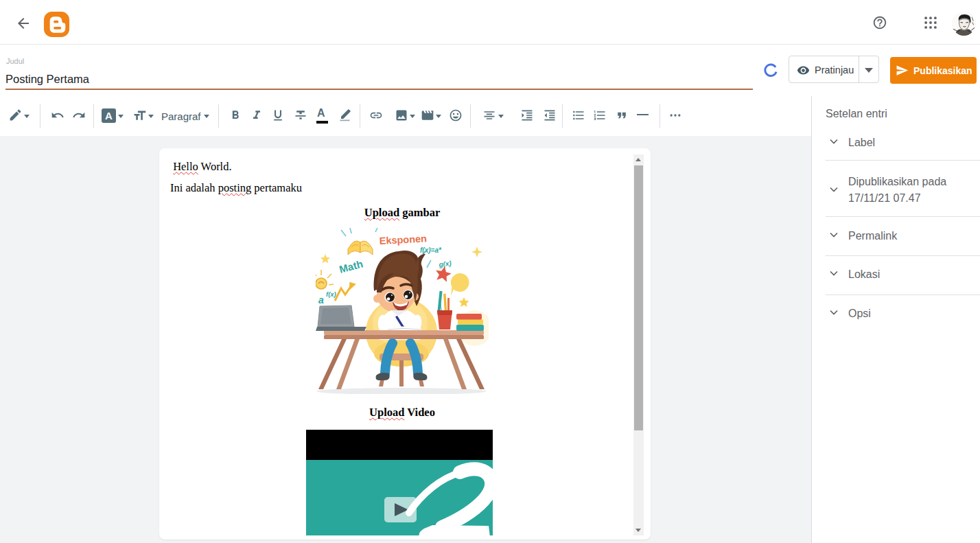 This screenshot has width=980, height=543. What do you see at coordinates (331, 294) in the screenshot?
I see `svg-text: f(x)` at bounding box center [331, 294].